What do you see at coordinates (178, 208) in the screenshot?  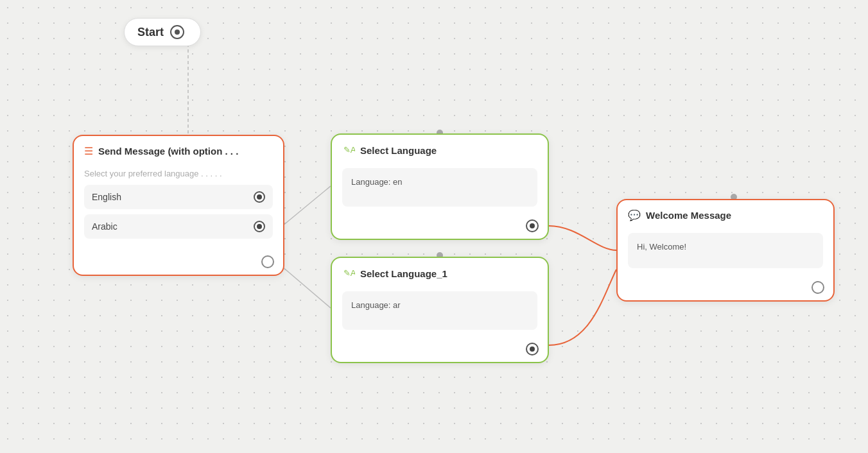 I see `send-message-body: Select your preferred language . . . . .…` at bounding box center [178, 208].